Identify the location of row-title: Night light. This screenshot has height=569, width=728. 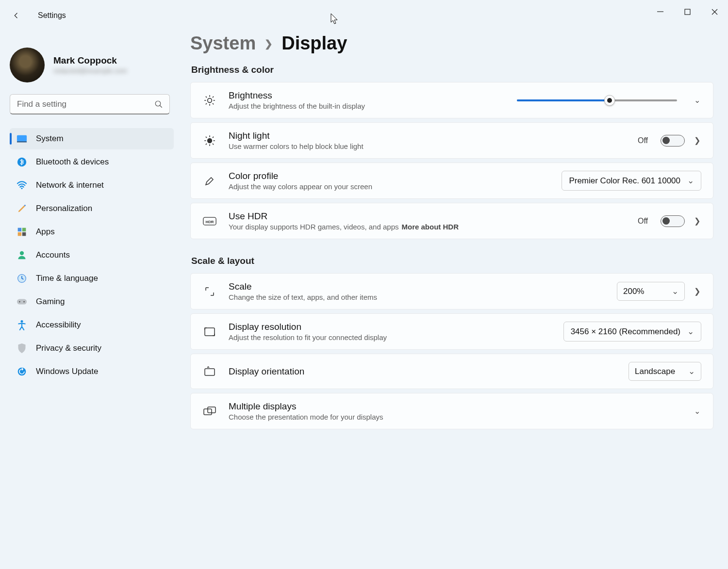
(427, 136).